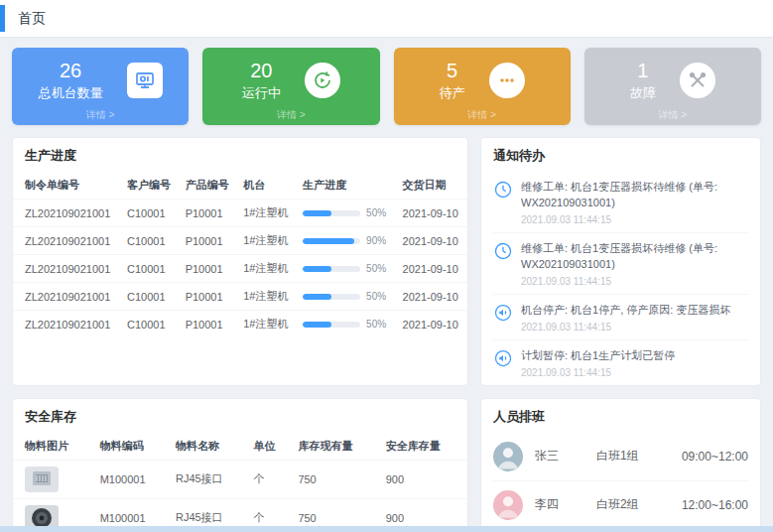  Describe the element at coordinates (566, 457) in the screenshot. I see `staff-name: 张三` at that location.